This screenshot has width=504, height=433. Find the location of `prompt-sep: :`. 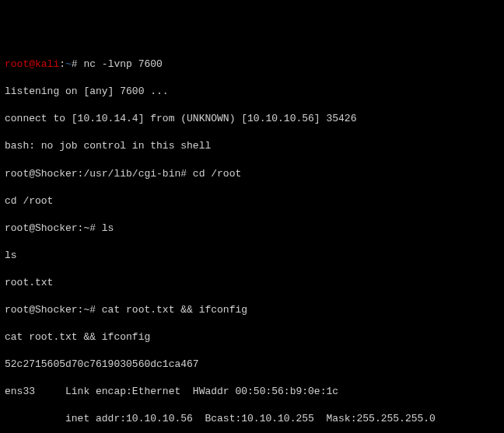

prompt-sep: : is located at coordinates (62, 64).